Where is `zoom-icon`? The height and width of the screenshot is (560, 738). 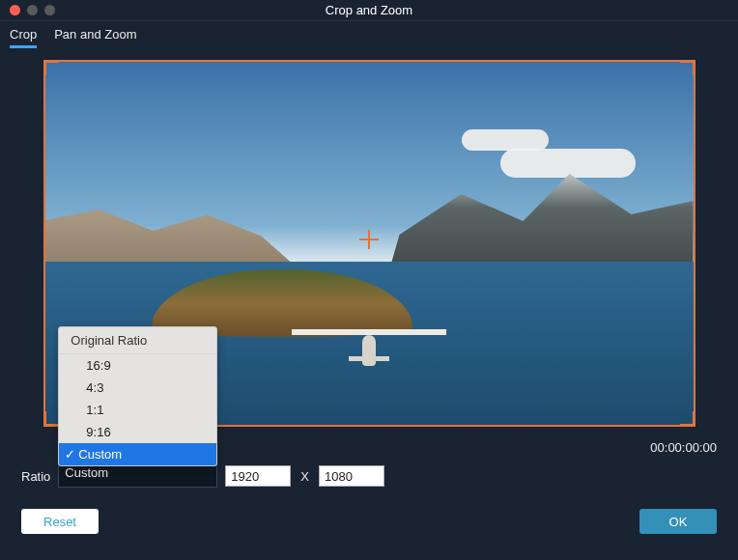 zoom-icon is located at coordinates (50, 10).